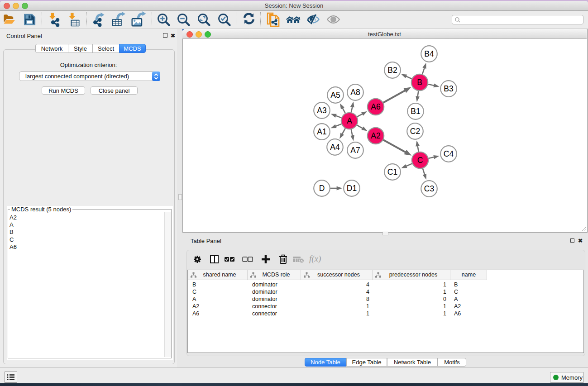  Describe the element at coordinates (429, 54) in the screenshot. I see `svg-text: B4` at that location.